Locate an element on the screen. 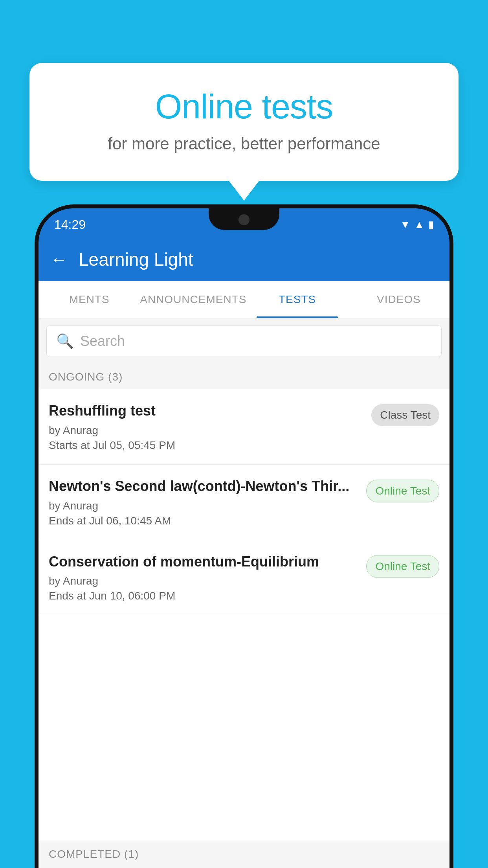  ongoing-section-header: ONGOING (3) is located at coordinates (244, 377).